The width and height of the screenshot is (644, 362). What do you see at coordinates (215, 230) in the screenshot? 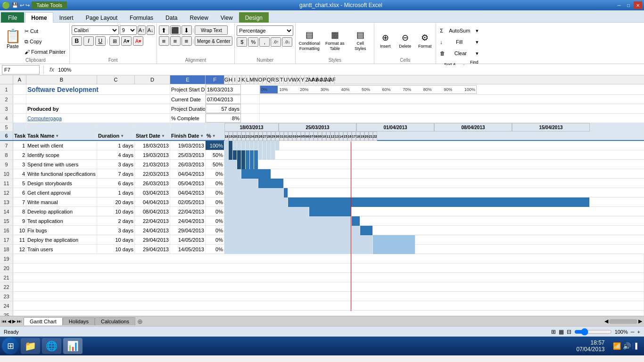
I see `cell-F16: 0%` at bounding box center [215, 230].